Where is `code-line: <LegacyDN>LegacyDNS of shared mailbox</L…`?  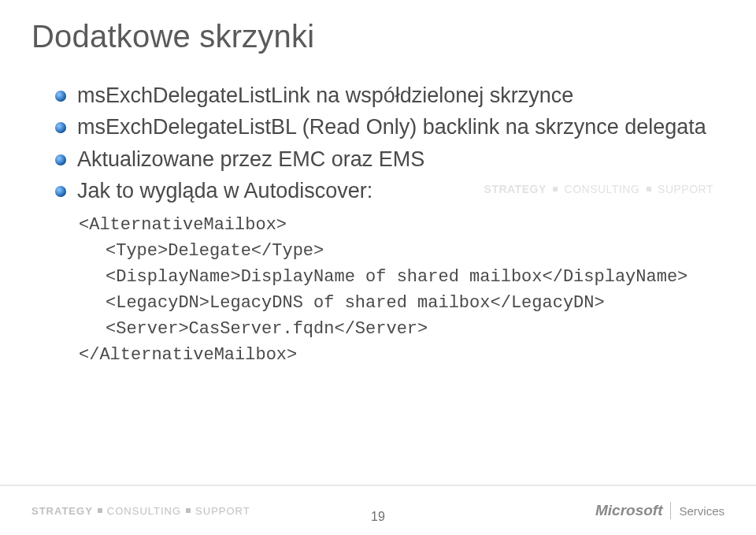
code-line: <LegacyDN>LegacyDNS of shared mailbox</L… is located at coordinates (402, 303).